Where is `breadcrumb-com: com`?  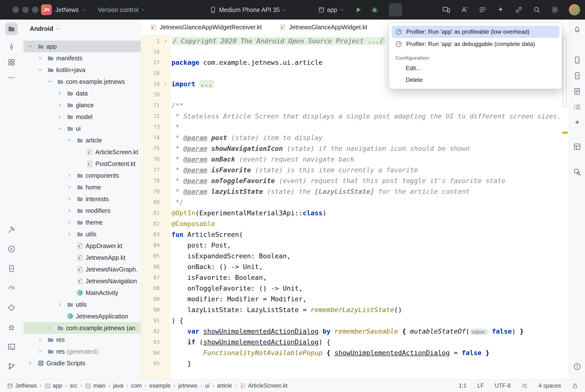 breadcrumb-com: com is located at coordinates (136, 386).